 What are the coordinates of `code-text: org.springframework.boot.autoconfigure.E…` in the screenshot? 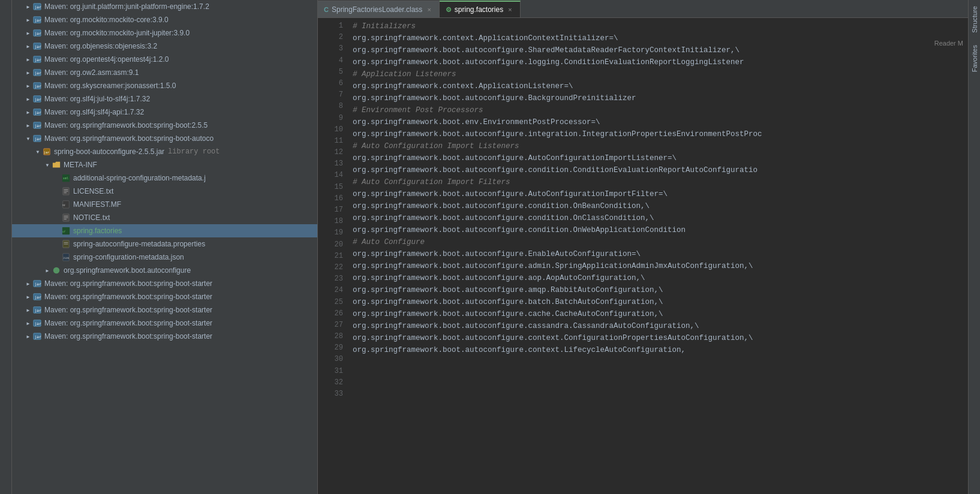 It's located at (497, 254).